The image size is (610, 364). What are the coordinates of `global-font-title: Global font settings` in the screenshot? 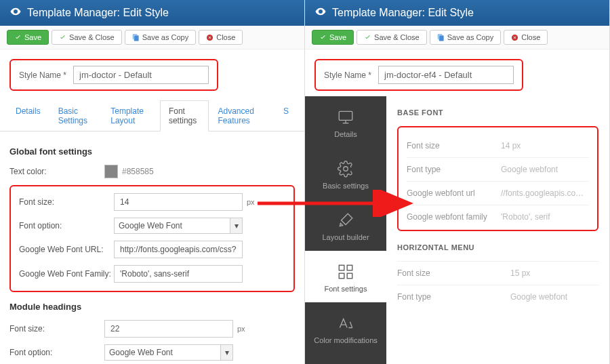 It's located at (152, 152).